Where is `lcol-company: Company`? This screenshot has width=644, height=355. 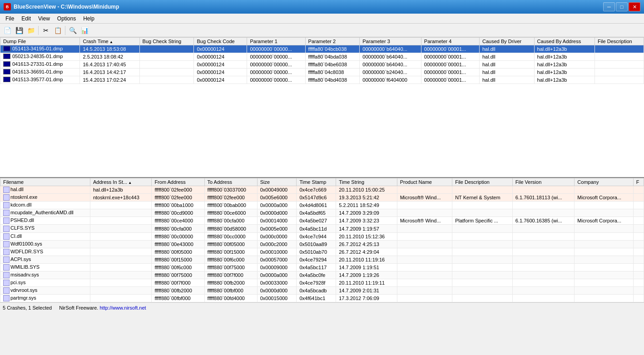
lcol-company: Company is located at coordinates (604, 182).